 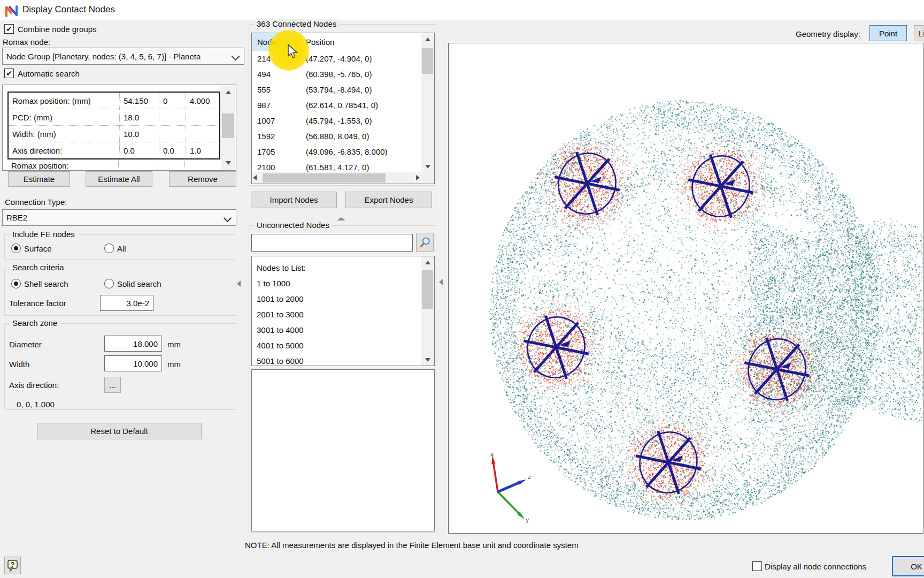 I want to click on help-button: ?, so click(x=13, y=565).